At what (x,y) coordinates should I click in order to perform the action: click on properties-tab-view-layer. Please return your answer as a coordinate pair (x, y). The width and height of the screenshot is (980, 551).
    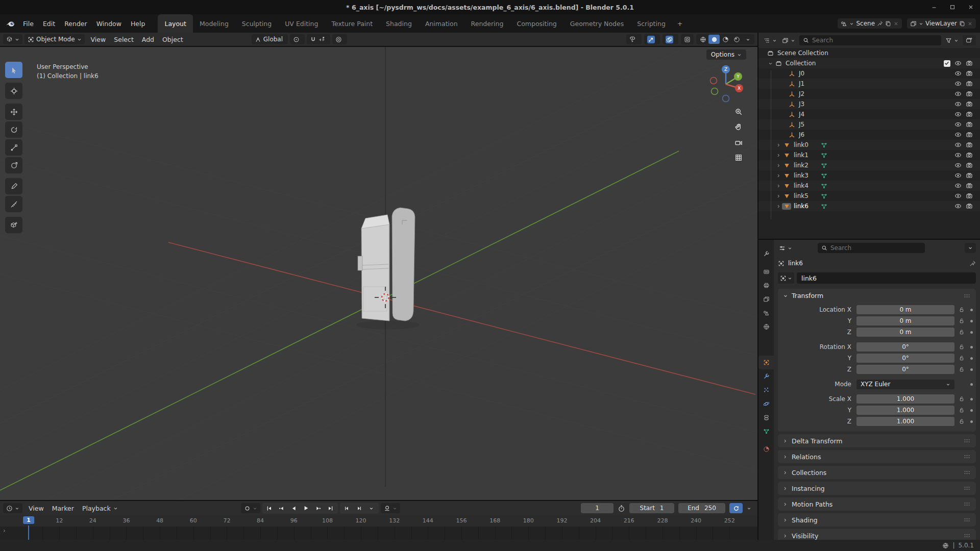
    Looking at the image, I should click on (766, 299).